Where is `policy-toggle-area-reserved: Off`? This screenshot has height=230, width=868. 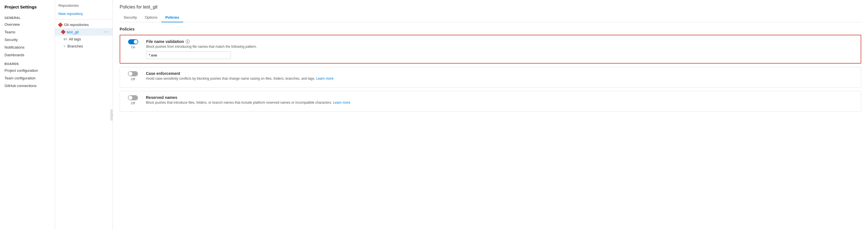 policy-toggle-area-reserved: Off is located at coordinates (133, 100).